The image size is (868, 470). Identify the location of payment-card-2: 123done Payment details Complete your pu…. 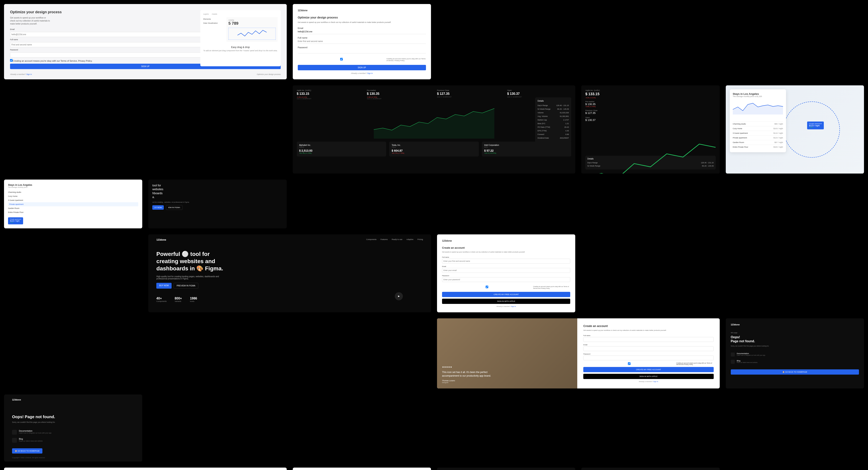
(650, 469).